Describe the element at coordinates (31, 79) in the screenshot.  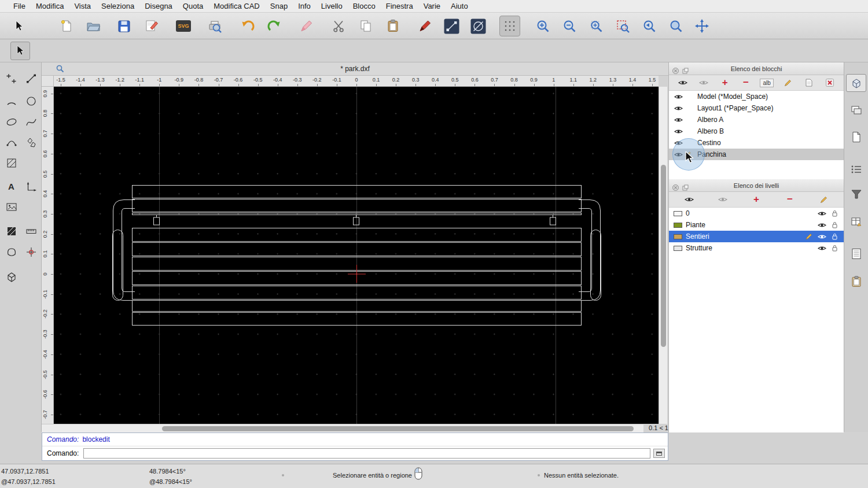
I see `line-tool-palette-button` at that location.